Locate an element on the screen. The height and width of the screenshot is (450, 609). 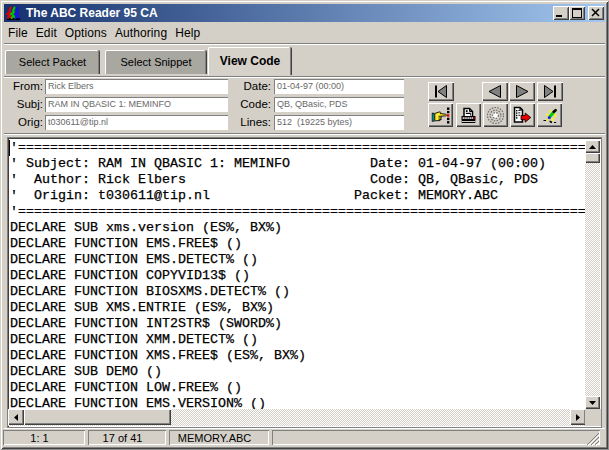
run-snippet-icon is located at coordinates (550, 115).